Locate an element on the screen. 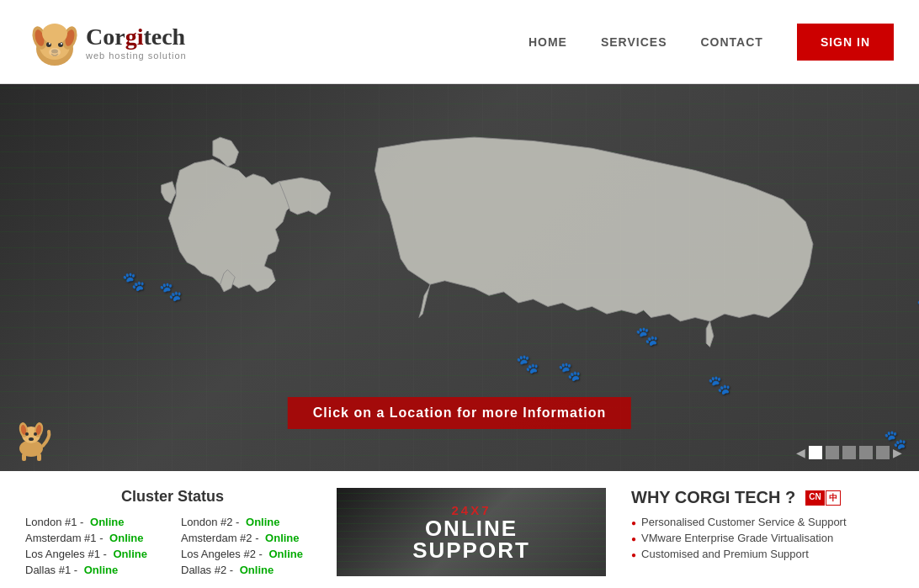  cluster-dallas2-status: Online is located at coordinates (257, 570).